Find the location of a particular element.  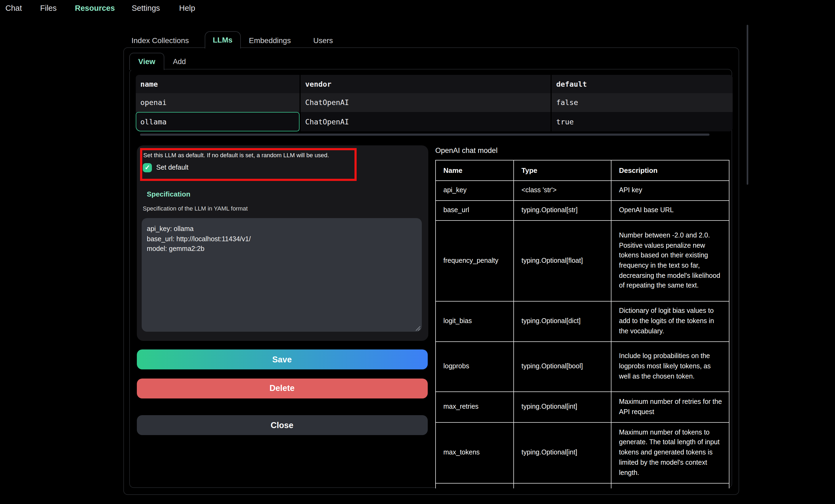

tab-llms: LLMs is located at coordinates (223, 39).